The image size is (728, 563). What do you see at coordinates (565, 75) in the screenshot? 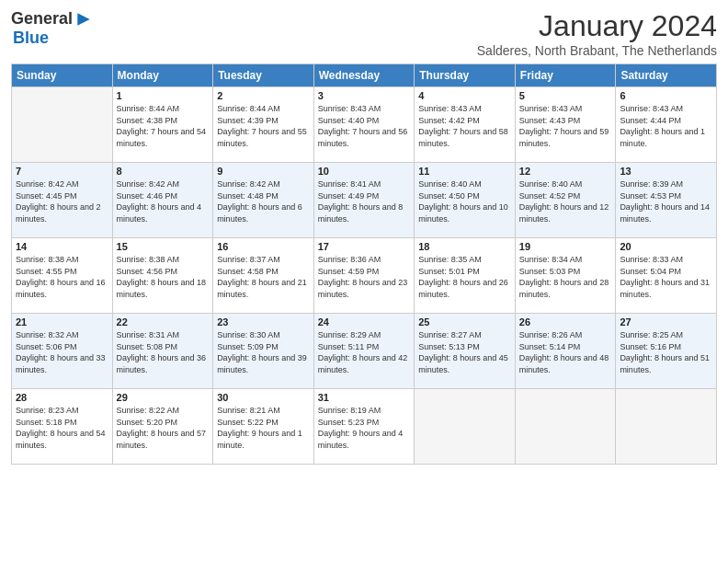
I see `col-friday: Friday` at bounding box center [565, 75].